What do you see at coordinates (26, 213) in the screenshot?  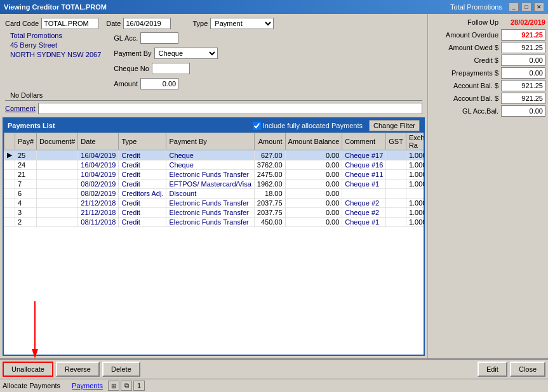 I see `cell-pay: 3` at bounding box center [26, 213].